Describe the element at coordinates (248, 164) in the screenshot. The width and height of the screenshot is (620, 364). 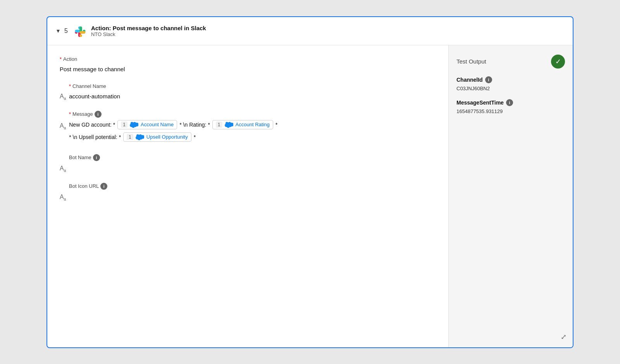
I see `bot-name-section: Bot Name i Aa` at that location.